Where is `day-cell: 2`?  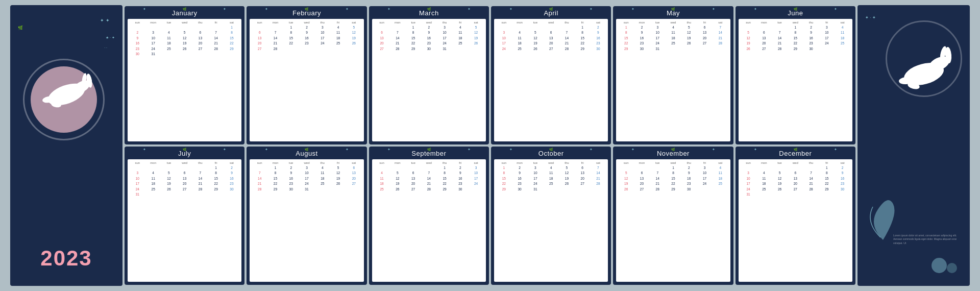 day-cell: 2 is located at coordinates (842, 168).